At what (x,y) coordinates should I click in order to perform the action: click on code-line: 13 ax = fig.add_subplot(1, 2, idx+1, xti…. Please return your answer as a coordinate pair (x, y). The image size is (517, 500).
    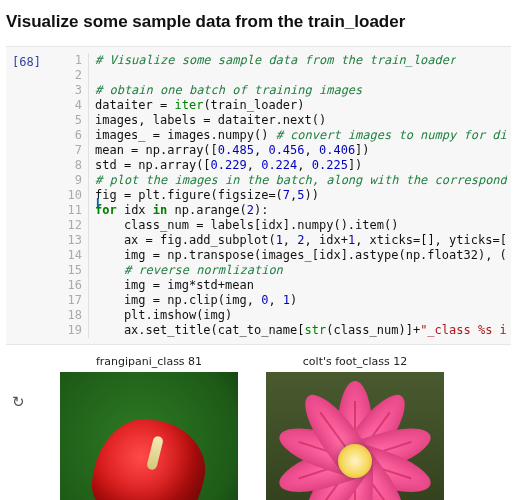
    Looking at the image, I should click on (284, 240).